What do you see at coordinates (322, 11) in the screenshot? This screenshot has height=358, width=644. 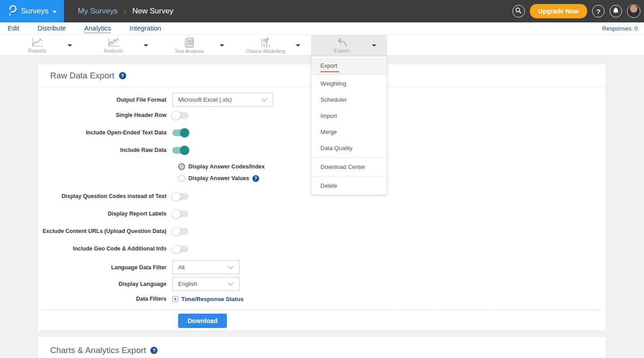 I see `top-bar: Surveys My Surveys › New Survey Upgrade …` at bounding box center [322, 11].